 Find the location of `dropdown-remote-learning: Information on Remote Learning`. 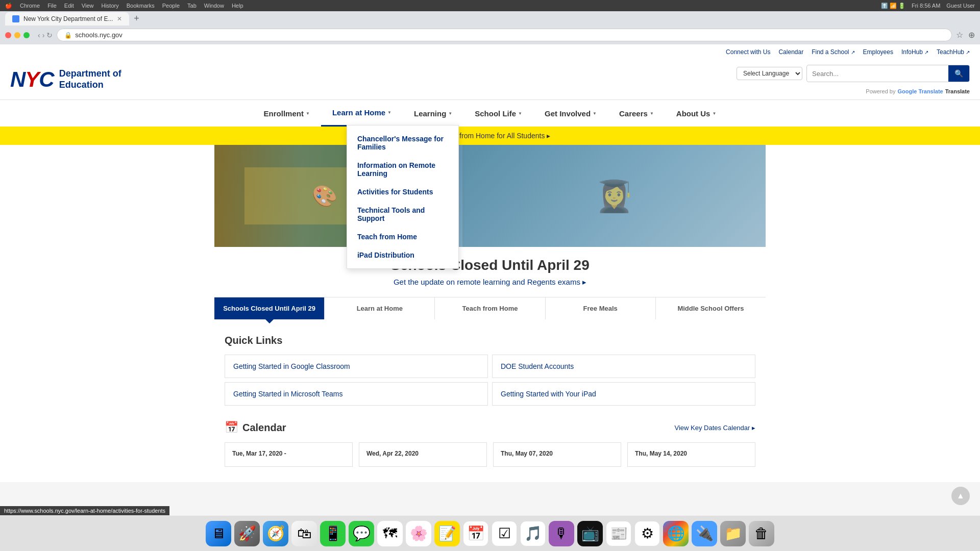

dropdown-remote-learning: Information on Remote Learning is located at coordinates (403, 169).